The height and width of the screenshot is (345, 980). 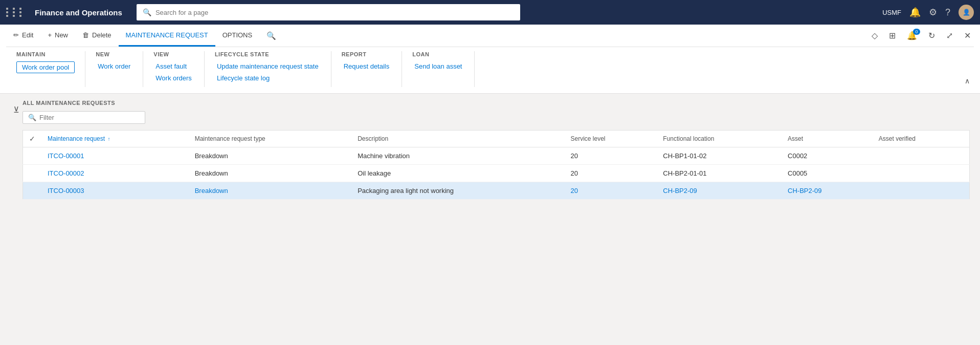 What do you see at coordinates (237, 36) in the screenshot?
I see `tab-options: OPTIONS` at bounding box center [237, 36].